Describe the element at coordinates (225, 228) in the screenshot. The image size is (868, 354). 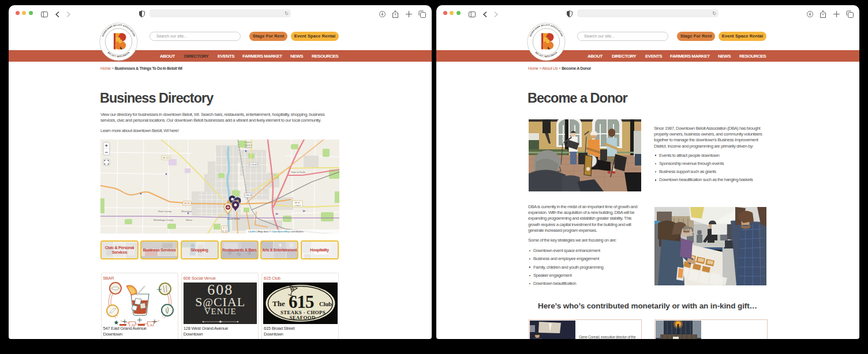
I see `svg-text: IL 2` at that location.